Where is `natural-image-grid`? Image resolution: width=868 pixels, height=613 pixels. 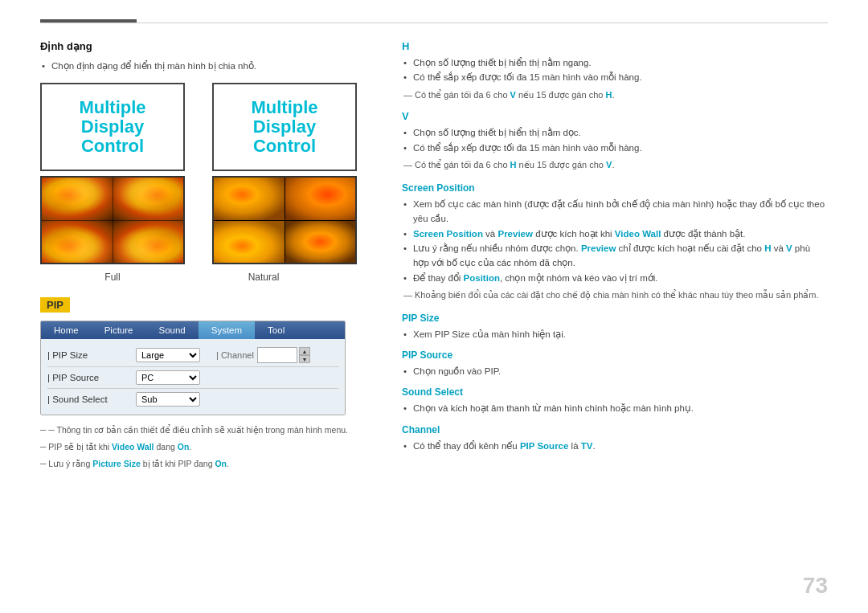
natural-image-grid is located at coordinates (285, 220).